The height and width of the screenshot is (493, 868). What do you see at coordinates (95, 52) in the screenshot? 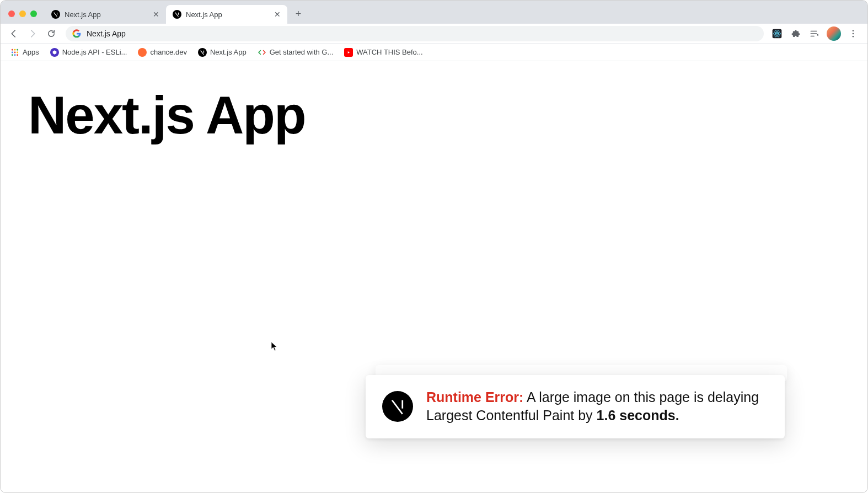
I see `bookmark-label: Node.js API - ESLi...` at bounding box center [95, 52].